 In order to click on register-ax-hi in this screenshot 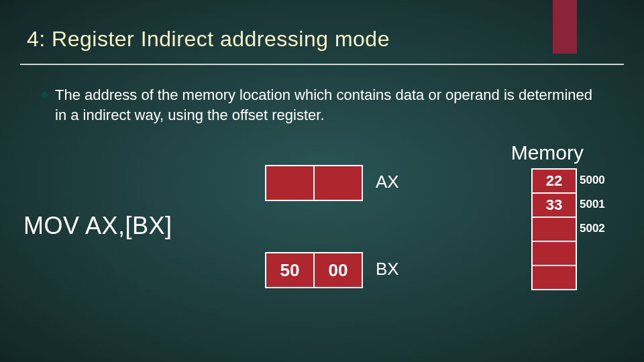, I will do `click(290, 183)`.